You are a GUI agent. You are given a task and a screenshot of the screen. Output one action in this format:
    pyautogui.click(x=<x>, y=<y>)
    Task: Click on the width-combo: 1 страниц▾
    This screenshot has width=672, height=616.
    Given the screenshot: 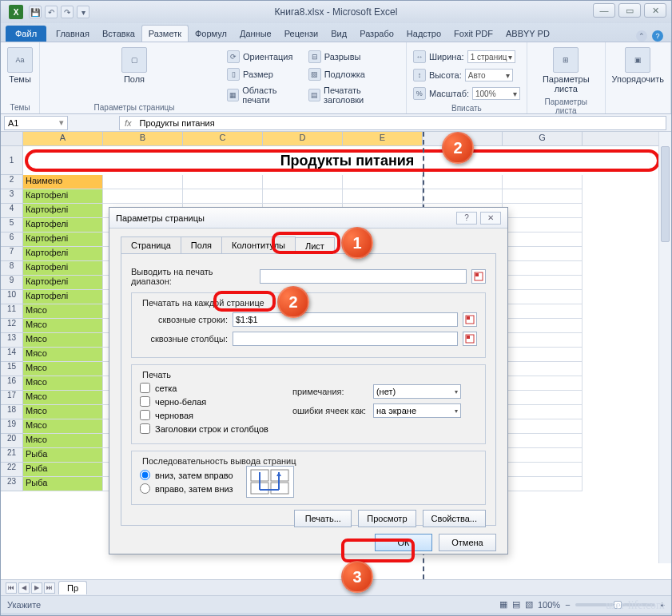 What is the action you would take?
    pyautogui.click(x=491, y=57)
    